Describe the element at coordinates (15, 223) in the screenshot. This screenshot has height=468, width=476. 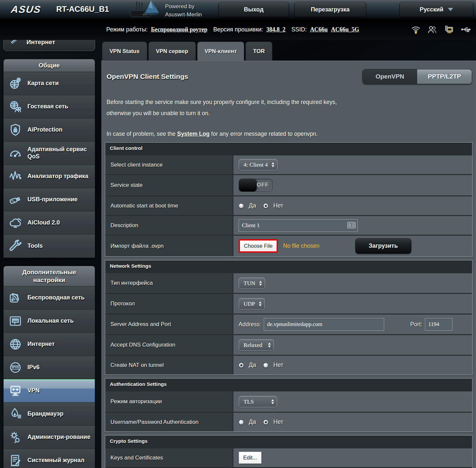
I see `aicloud-icon` at that location.